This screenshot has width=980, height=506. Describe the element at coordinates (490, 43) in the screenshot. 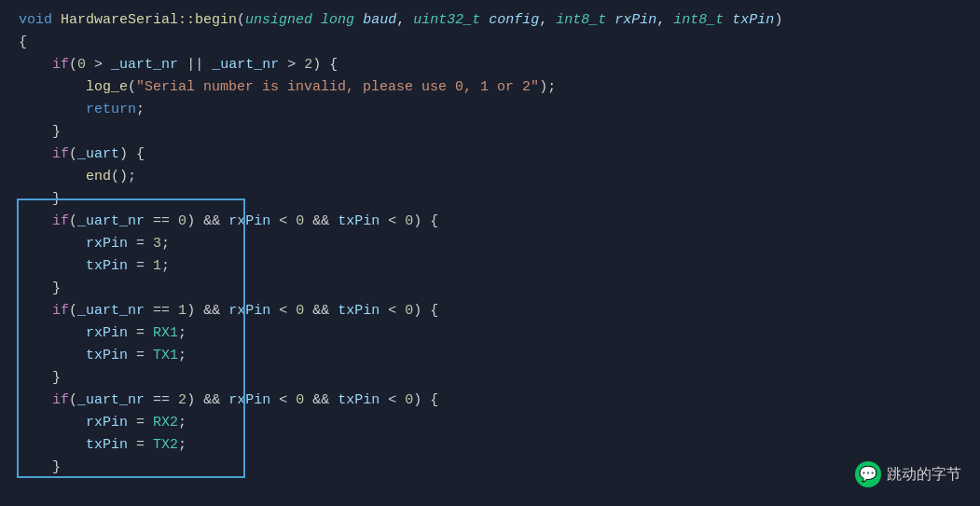

I see `code-line-2: {` at that location.